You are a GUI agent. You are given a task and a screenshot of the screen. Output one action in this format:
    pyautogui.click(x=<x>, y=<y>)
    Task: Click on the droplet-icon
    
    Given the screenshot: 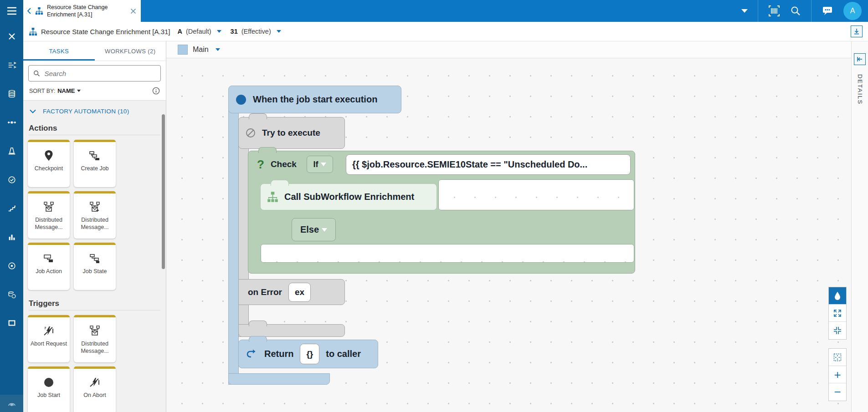 What is the action you would take?
    pyautogui.click(x=837, y=296)
    